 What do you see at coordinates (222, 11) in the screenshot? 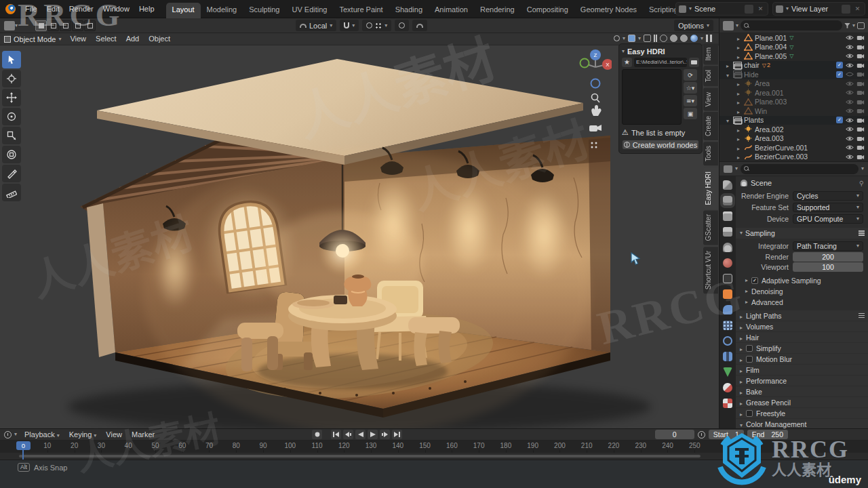
I see `workspace-tab: Modeling` at bounding box center [222, 11].